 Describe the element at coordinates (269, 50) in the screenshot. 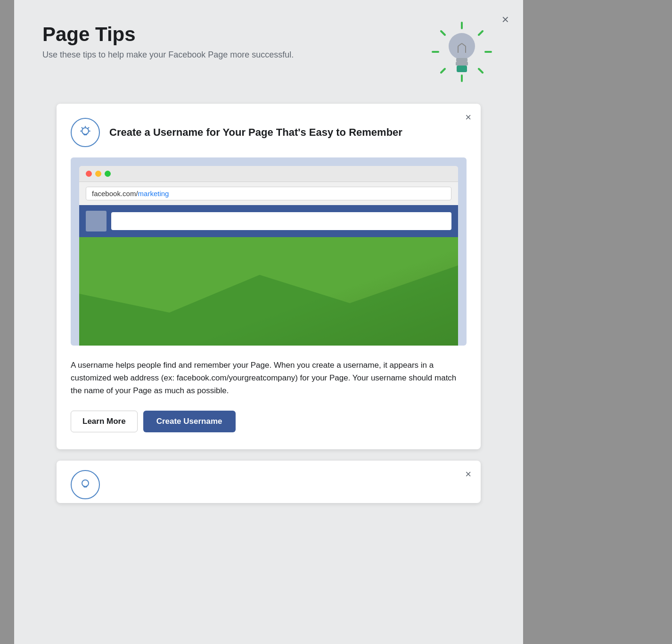

I see `panel-header: Page Tips Use these tips to help make yo…` at that location.